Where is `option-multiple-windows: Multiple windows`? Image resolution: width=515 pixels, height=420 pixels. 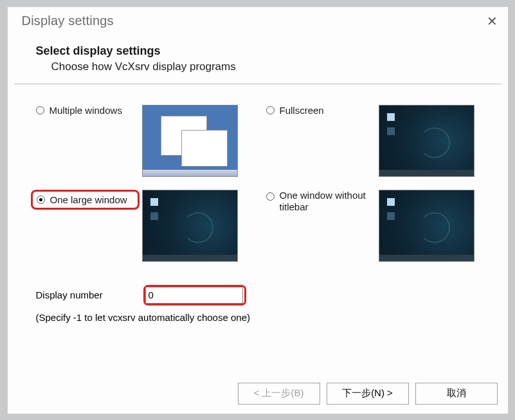 option-multiple-windows: Multiple windows is located at coordinates (89, 111).